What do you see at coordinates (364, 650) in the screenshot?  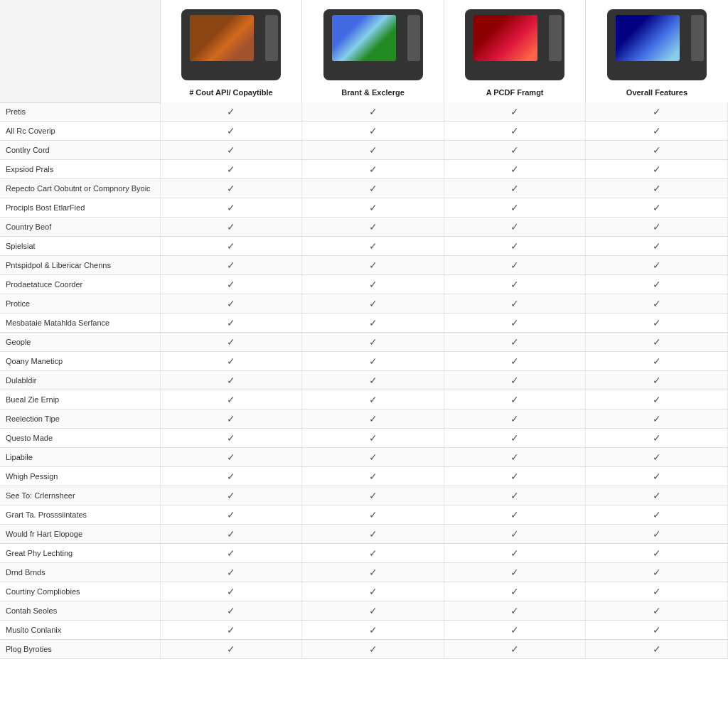 I see `table-row: Plog Byroties✓✓✓✓` at bounding box center [364, 650].